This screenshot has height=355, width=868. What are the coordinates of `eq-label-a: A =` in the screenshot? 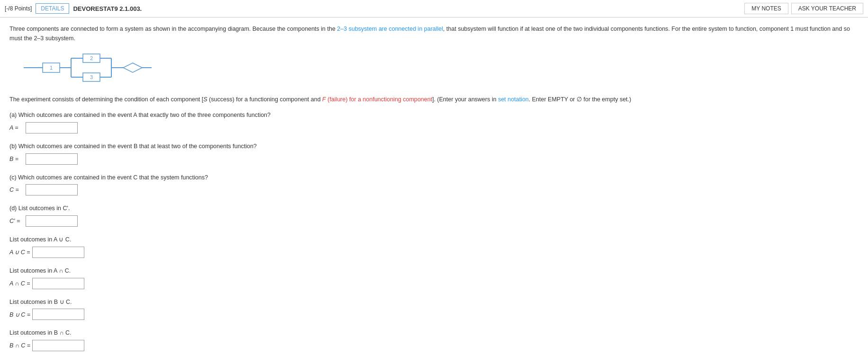 It's located at (17, 128).